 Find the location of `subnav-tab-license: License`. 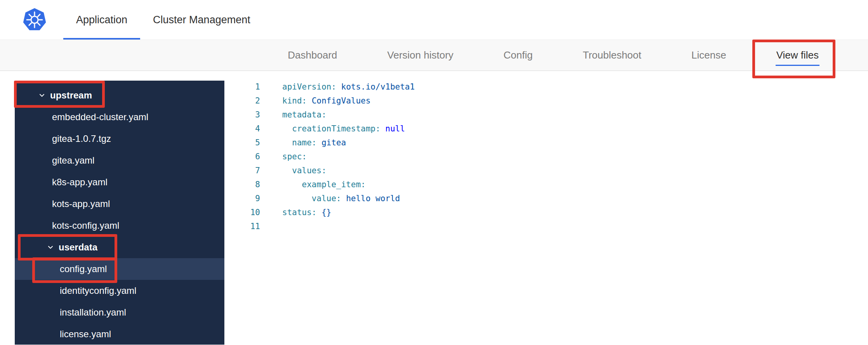

subnav-tab-license: License is located at coordinates (709, 55).